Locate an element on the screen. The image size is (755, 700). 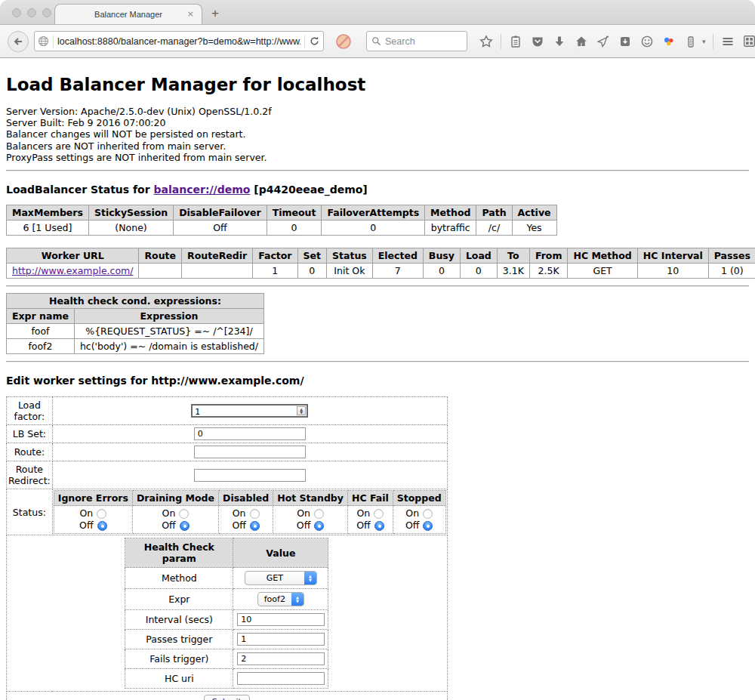
load-factor-input: 1 ▲▼ is located at coordinates (249, 411).